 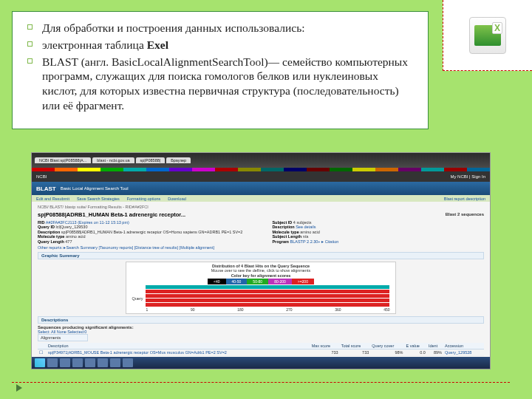 What do you see at coordinates (144, 199) in the screenshot?
I see `subnav-format: Formatting options` at bounding box center [144, 199].